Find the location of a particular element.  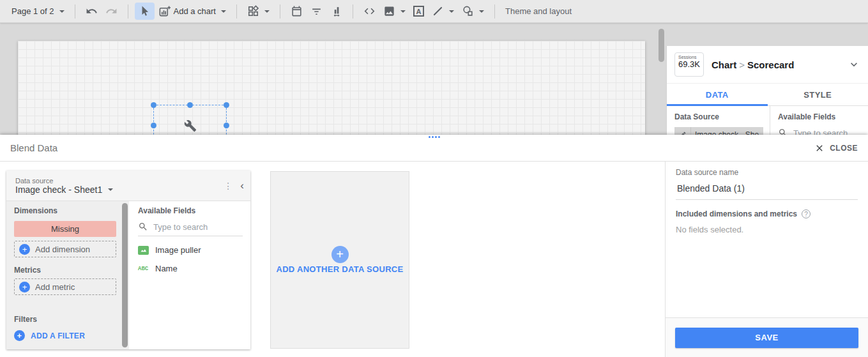

close-button: CLOSE is located at coordinates (836, 148).